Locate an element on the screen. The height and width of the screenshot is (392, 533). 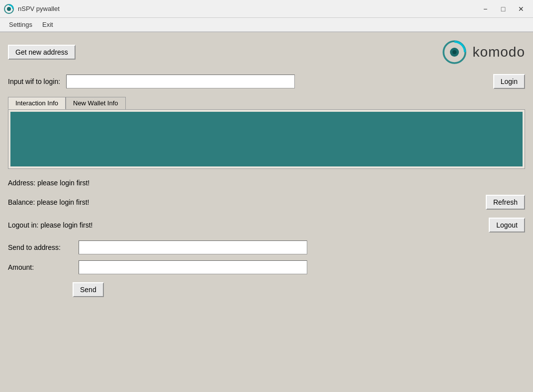
komodo-logo-text: komodo is located at coordinates (499, 52).